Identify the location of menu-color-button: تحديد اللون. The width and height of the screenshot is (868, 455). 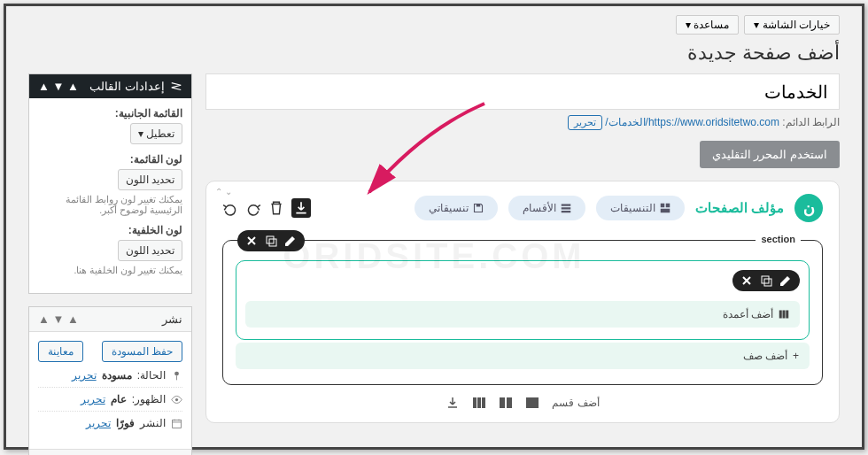
(151, 180).